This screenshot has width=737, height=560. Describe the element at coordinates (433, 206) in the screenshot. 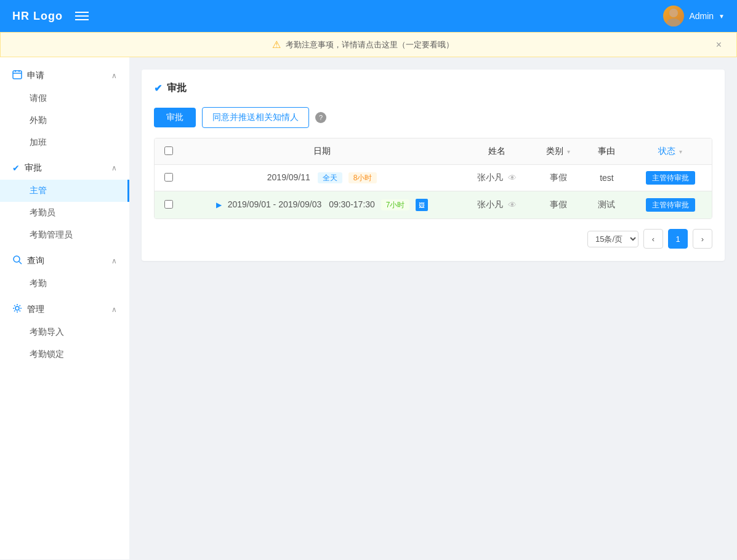

I see `table-row: ▶ 2019/09/01 - 2019/09/03 09:30-17:30 7小…` at that location.